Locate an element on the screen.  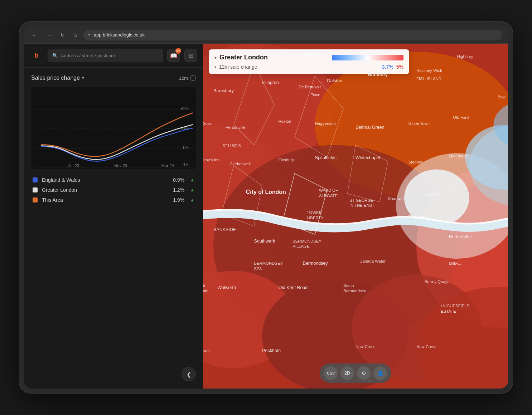
svg-text: Old Kent Road is located at coordinates (293, 288).